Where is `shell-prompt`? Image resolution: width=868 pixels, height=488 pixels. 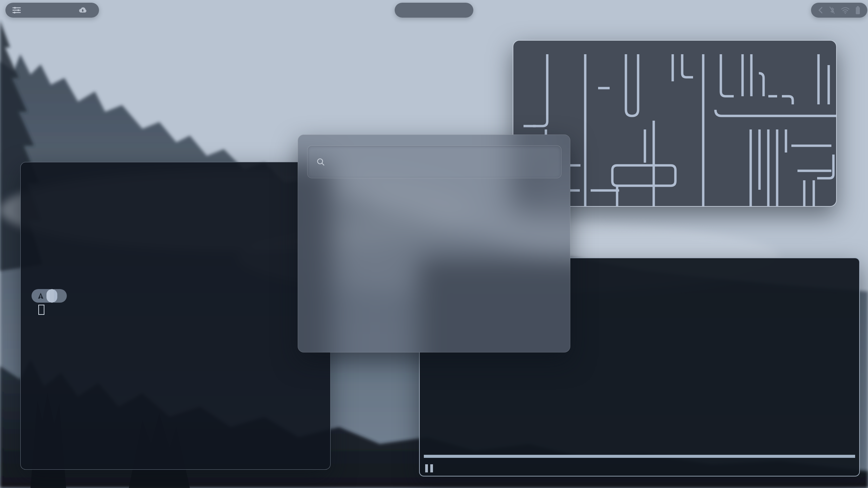
shell-prompt is located at coordinates (49, 296).